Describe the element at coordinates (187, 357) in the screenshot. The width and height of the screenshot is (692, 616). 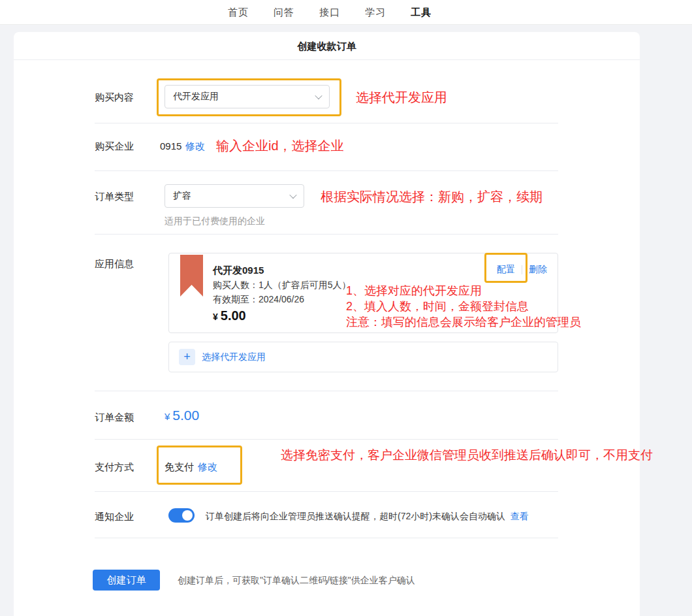
I see `plus-icon: +` at that location.